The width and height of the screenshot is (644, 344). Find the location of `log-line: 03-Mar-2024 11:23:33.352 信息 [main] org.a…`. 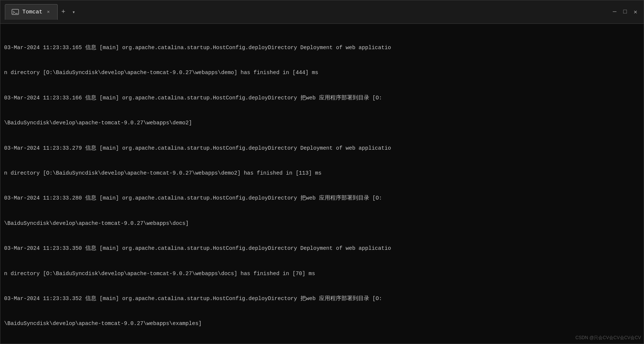

log-line: 03-Mar-2024 11:23:33.352 信息 [main] org.a… is located at coordinates (322, 299).